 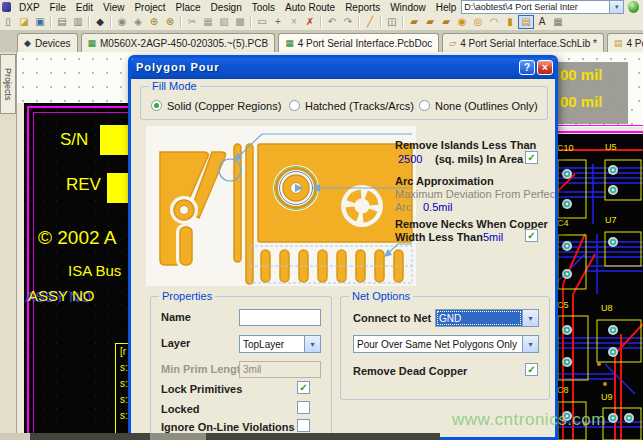 What do you see at coordinates (40, 22) in the screenshot?
I see `save-icon: ▣` at bounding box center [40, 22].